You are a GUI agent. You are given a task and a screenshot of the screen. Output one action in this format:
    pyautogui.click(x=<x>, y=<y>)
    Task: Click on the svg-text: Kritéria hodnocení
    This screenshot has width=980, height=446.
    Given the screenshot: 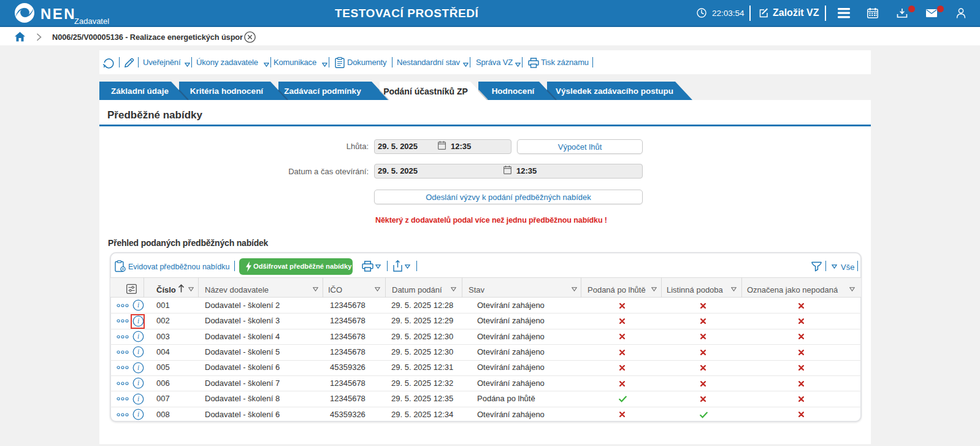 What is the action you would take?
    pyautogui.click(x=227, y=91)
    